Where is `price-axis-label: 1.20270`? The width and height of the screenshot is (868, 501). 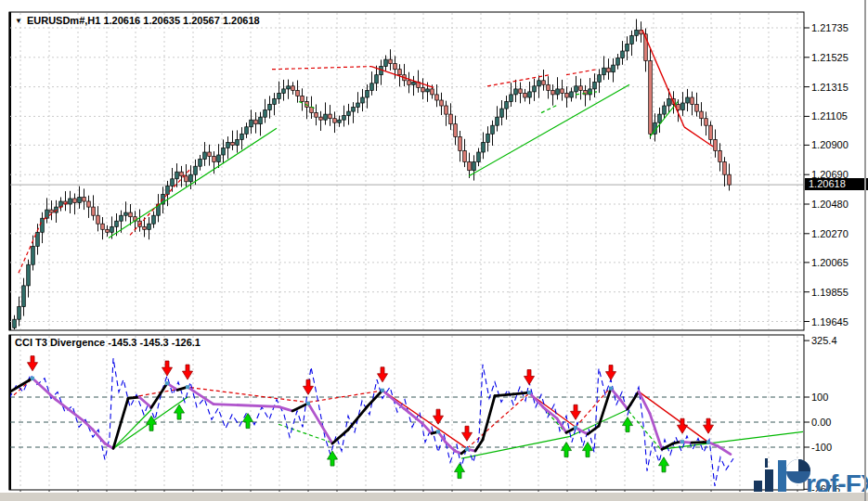
price-axis-label: 1.20270 is located at coordinates (830, 234).